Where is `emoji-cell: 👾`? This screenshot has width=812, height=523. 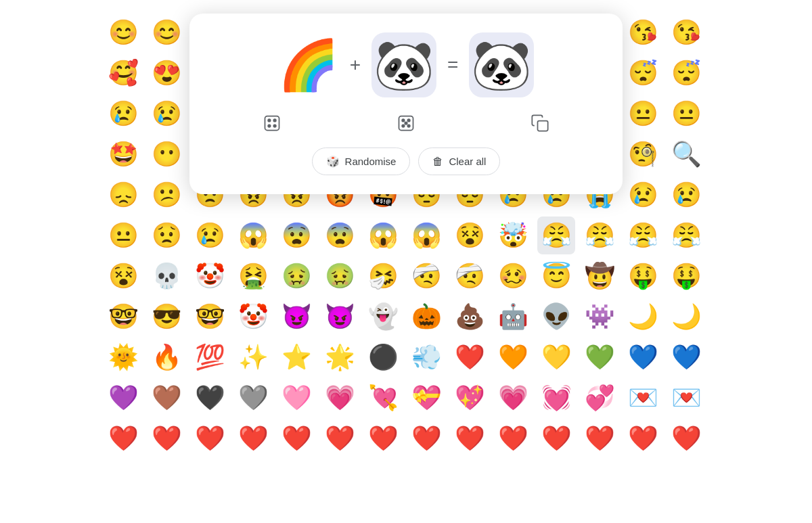 emoji-cell: 👾 is located at coordinates (600, 317).